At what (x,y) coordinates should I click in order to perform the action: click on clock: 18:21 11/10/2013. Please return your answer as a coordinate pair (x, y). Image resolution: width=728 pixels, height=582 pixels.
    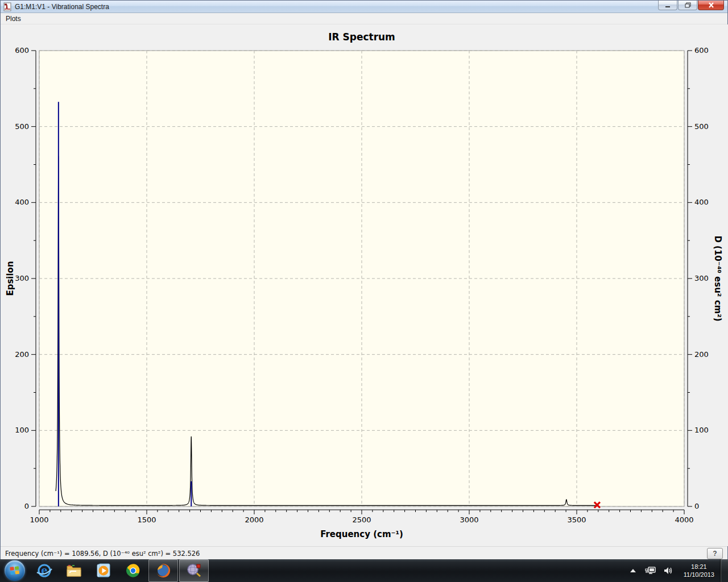
    Looking at the image, I should click on (699, 571).